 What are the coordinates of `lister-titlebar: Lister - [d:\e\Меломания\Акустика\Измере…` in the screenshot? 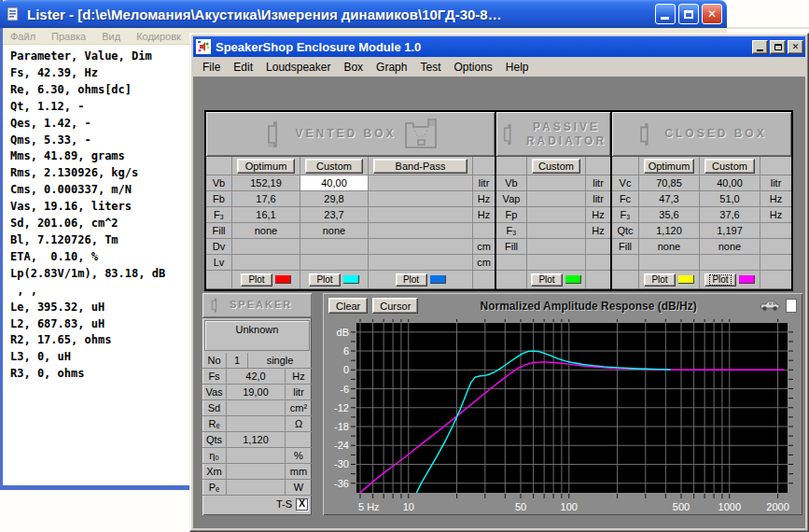 It's located at (364, 14).